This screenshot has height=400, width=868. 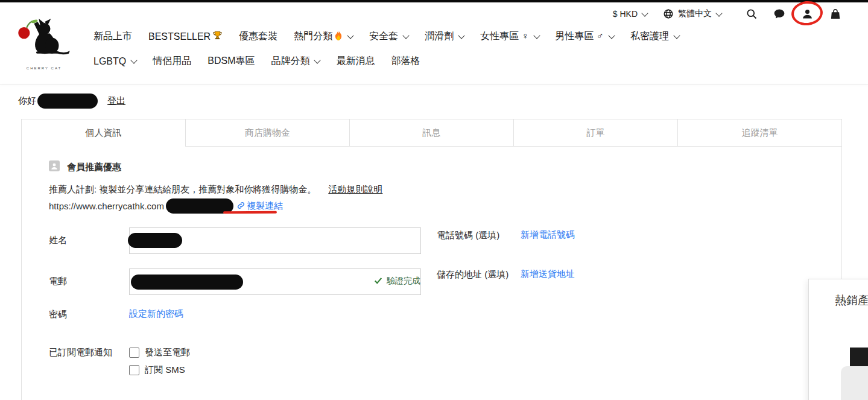 I want to click on copy-link-button: 複製連結, so click(x=259, y=206).